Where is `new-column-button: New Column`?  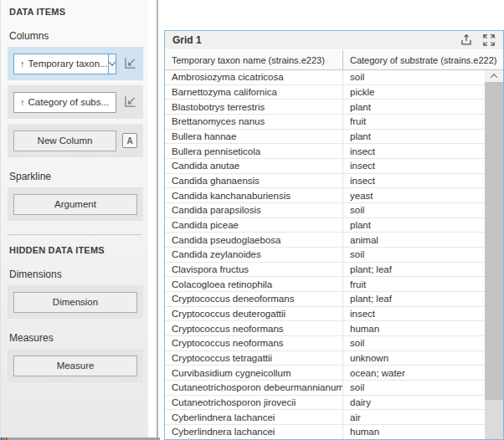
new-column-button: New Column is located at coordinates (65, 141).